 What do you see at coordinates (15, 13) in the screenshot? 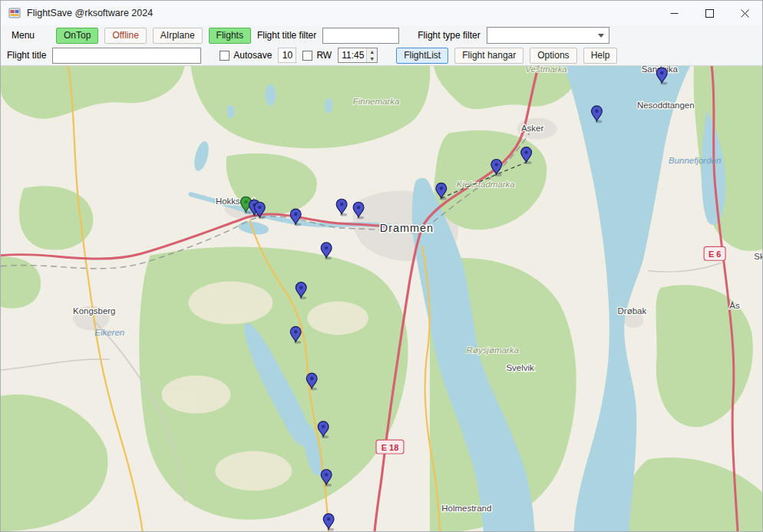
I see `app-icon` at bounding box center [15, 13].